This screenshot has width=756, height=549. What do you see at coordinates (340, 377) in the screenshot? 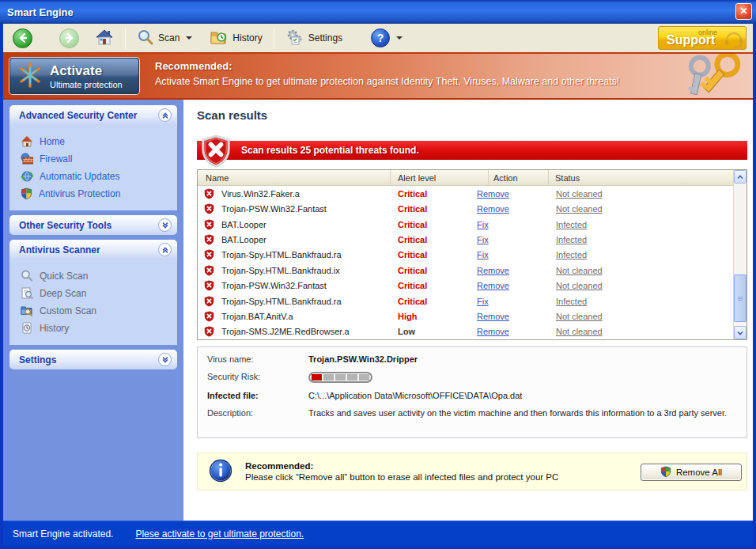
I see `risk-bar` at bounding box center [340, 377].